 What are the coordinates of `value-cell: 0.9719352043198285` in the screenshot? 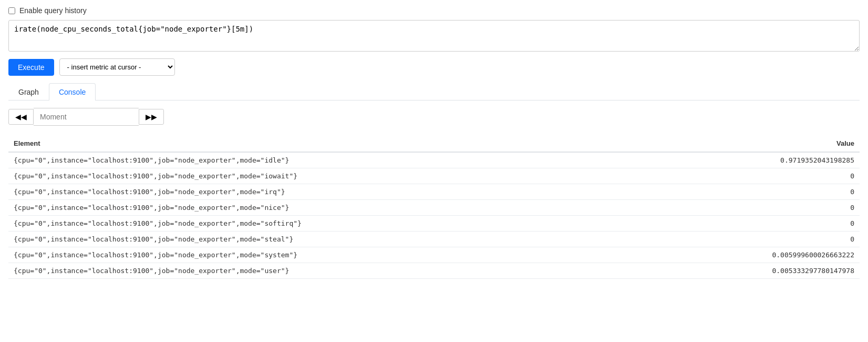 It's located at (802, 160).